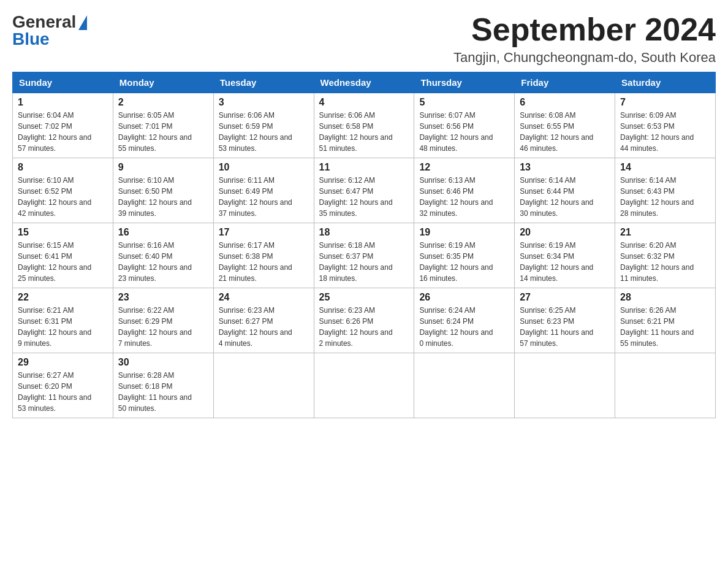  I want to click on day-info: Sunrise: 6:15 AMSunset: 6:41 PMDaylight:…, so click(55, 262).